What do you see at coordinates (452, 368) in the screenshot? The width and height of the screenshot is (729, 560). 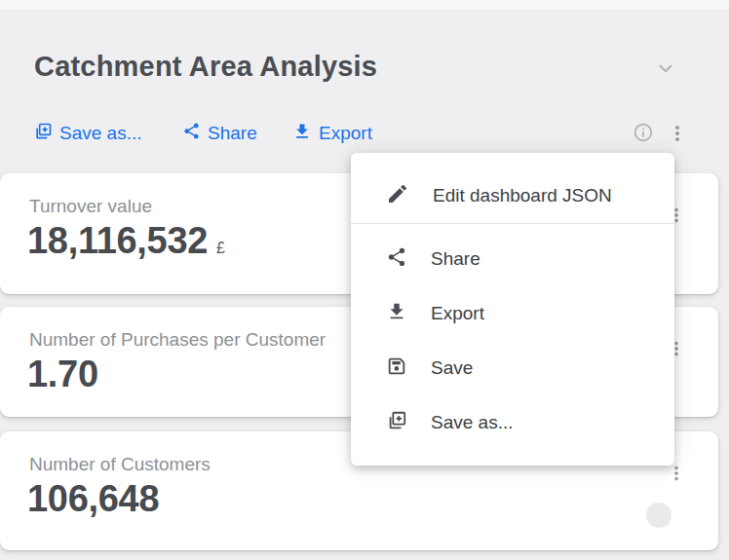 I see `menu-item-label: Save` at bounding box center [452, 368].